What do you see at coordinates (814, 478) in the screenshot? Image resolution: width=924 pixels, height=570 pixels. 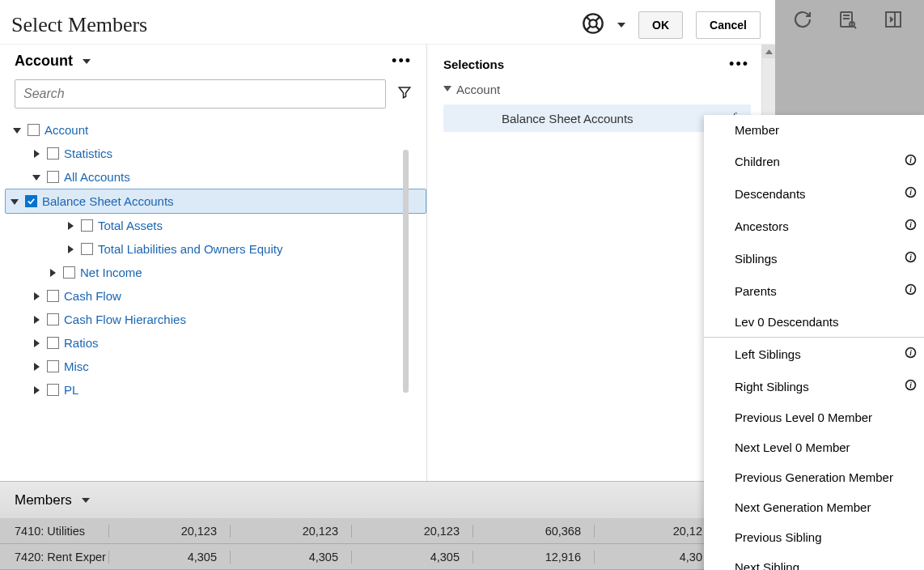 I see `menu-item-label: Previous Generation Member` at bounding box center [814, 478].